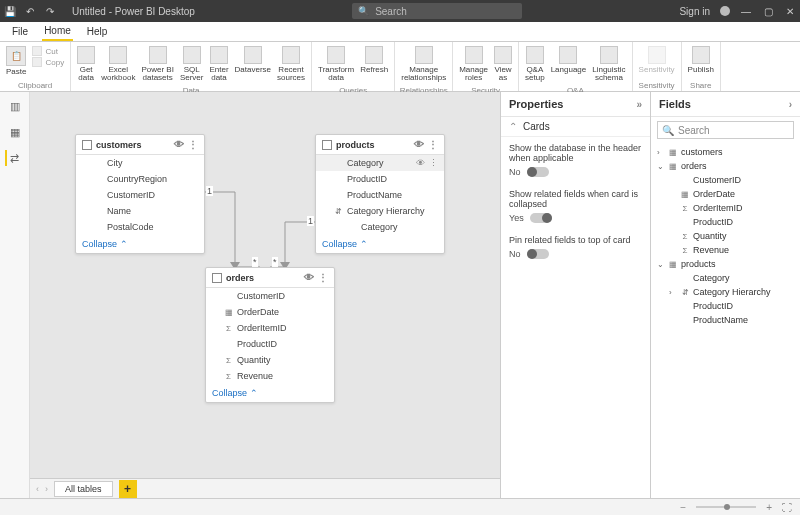 The height and width of the screenshot is (515, 800). Describe the element at coordinates (140, 179) in the screenshot. I see `field-row: CountryRegion` at that location.